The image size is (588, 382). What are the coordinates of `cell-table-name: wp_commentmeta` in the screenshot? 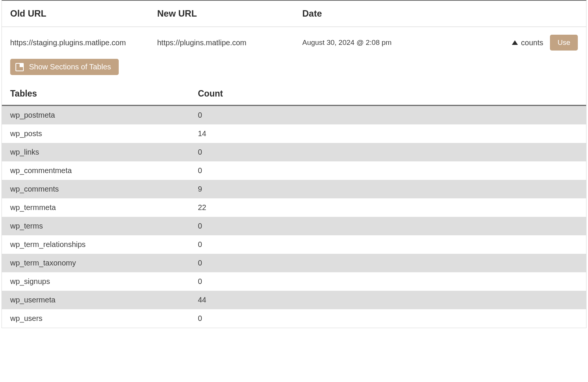 It's located at (104, 170).